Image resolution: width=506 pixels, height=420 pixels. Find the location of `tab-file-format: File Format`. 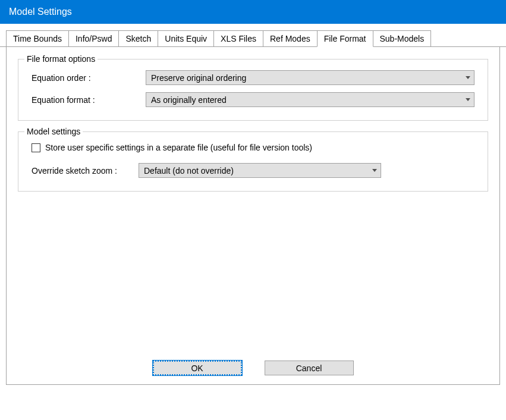

tab-file-format: File Format is located at coordinates (345, 39).